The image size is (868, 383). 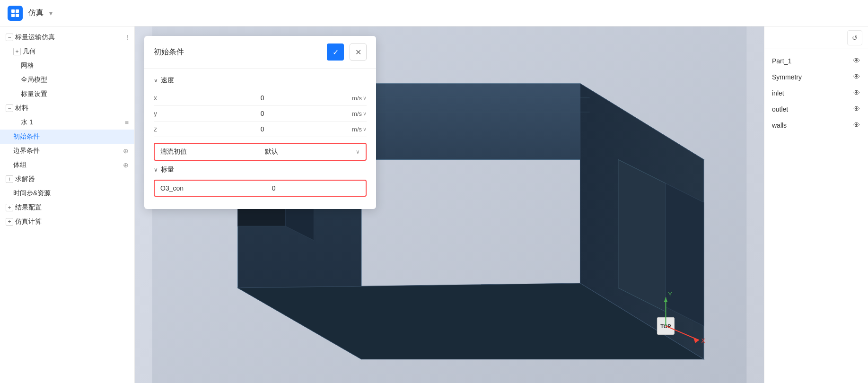 What do you see at coordinates (359, 130) in the screenshot?
I see `velocity-z-unit: m/s ∨` at bounding box center [359, 130].